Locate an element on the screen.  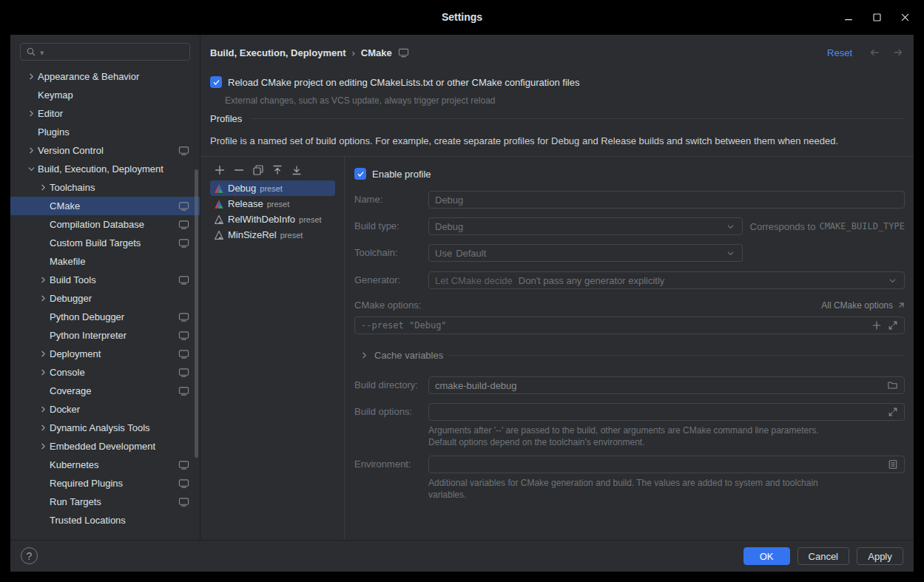
sidebar-scrollbar is located at coordinates (197, 314).